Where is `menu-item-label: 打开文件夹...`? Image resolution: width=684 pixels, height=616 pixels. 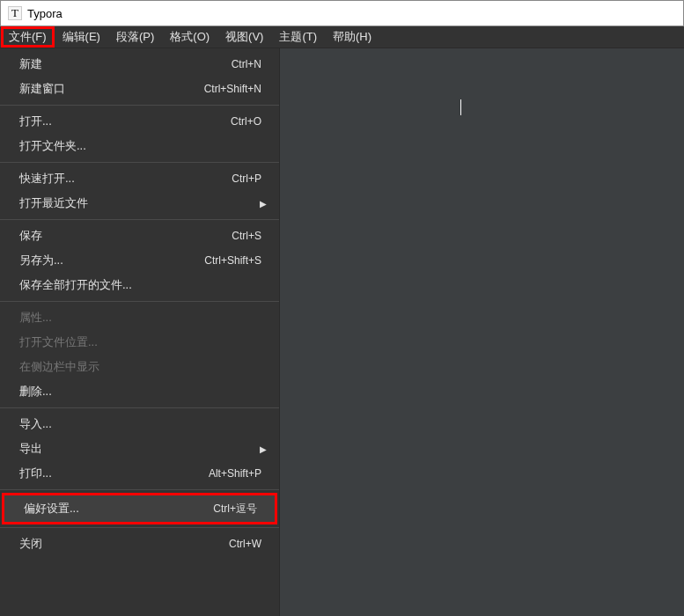 menu-item-label: 打开文件夹... is located at coordinates (143, 146).